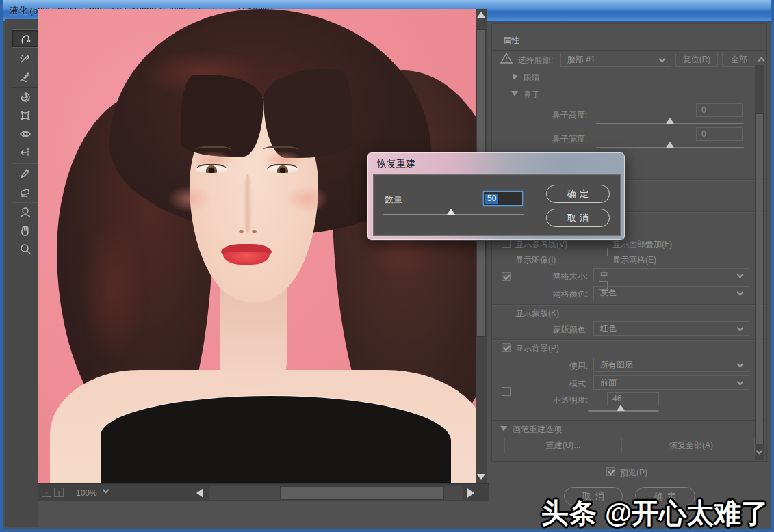 This screenshot has height=532, width=774. Describe the element at coordinates (634, 260) in the screenshot. I see `show-mesh-label: 显示网格(E)` at that location.